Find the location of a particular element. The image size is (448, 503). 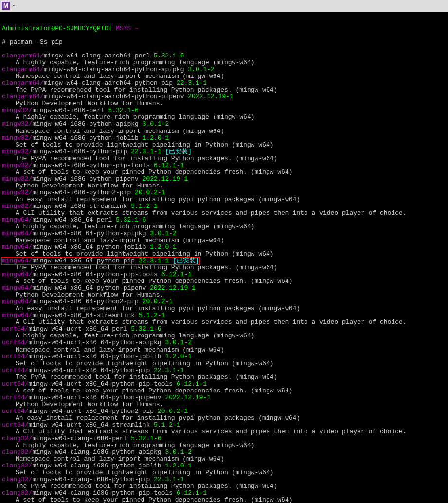

package-line: mingw64/mingw-w64-x86_64-streamlink 5.1.… is located at coordinates (224, 316).